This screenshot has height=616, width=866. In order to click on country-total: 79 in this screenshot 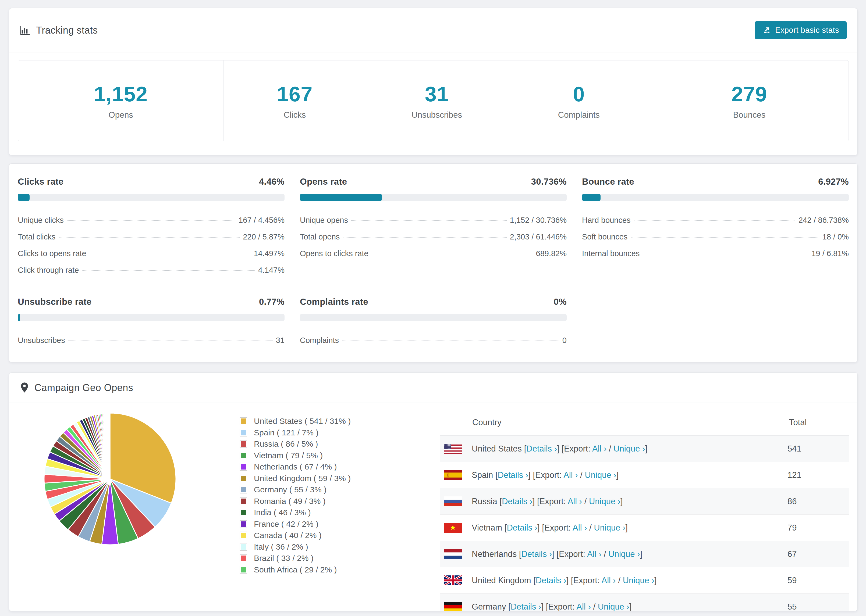, I will do `click(792, 528)`.